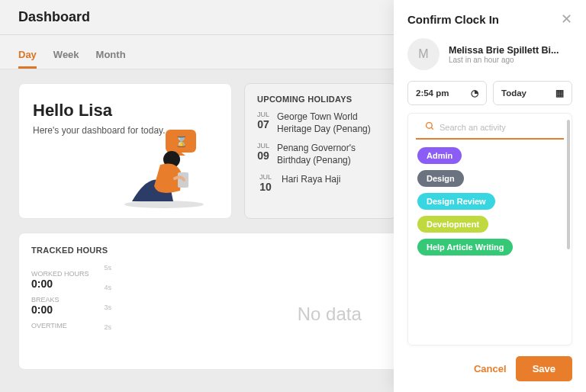 The width and height of the screenshot is (586, 392). Describe the element at coordinates (497, 127) in the screenshot. I see `activity-search-input` at that location.